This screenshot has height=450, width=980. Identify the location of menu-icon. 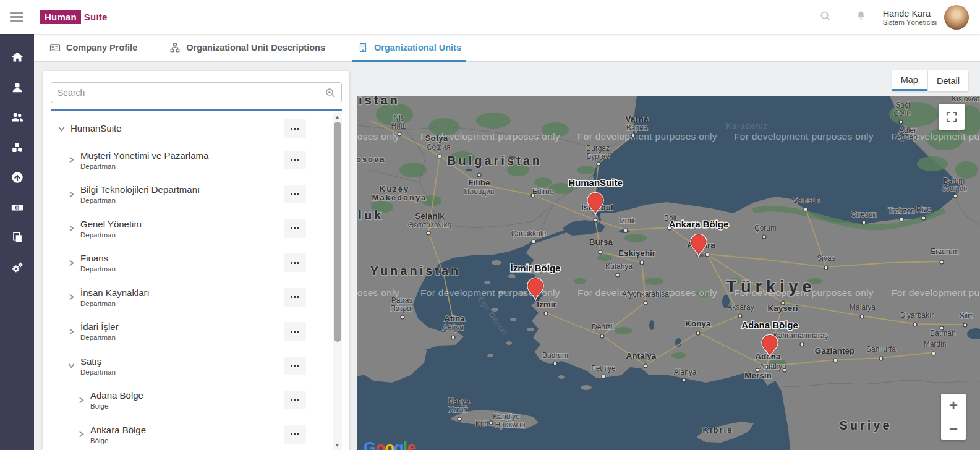
(17, 17).